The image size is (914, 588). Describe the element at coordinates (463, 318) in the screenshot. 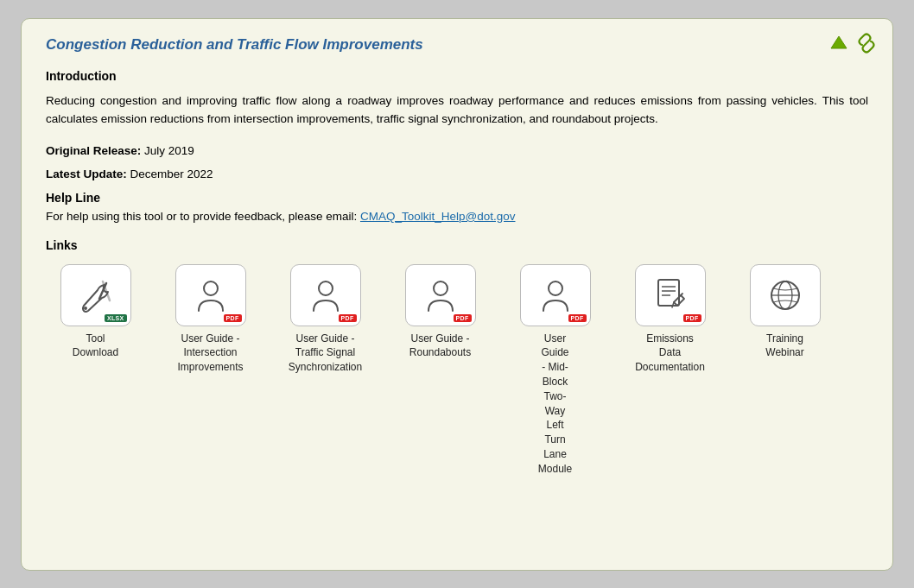

I see `pdf-badge-roundabouts: PDF` at that location.